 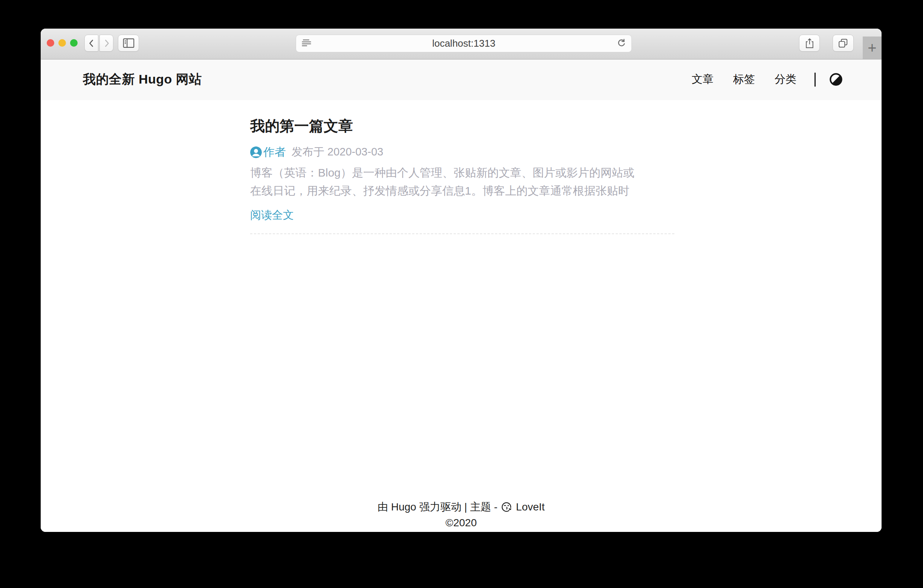 What do you see at coordinates (757, 80) in the screenshot?
I see `site-nav: 文章 标签 分类` at bounding box center [757, 80].